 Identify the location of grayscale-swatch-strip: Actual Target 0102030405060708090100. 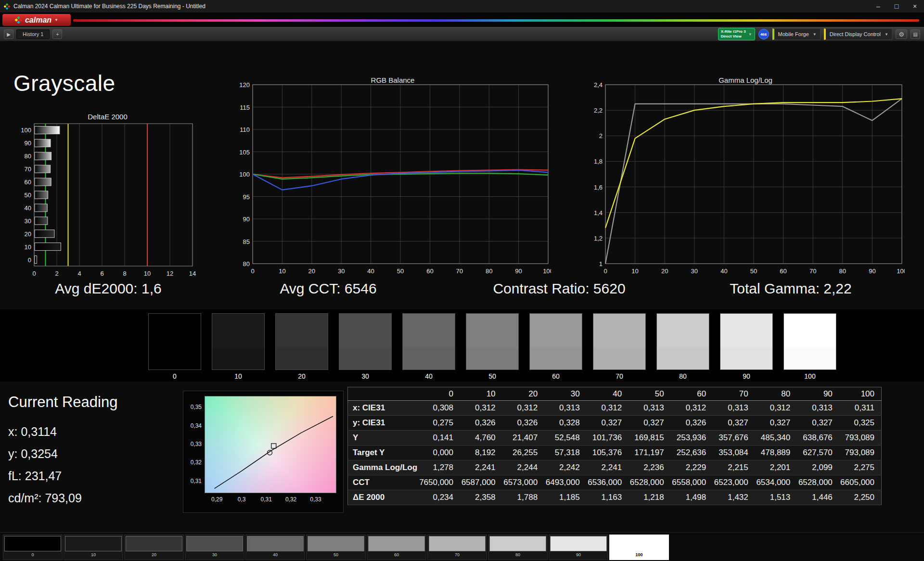
(462, 345).